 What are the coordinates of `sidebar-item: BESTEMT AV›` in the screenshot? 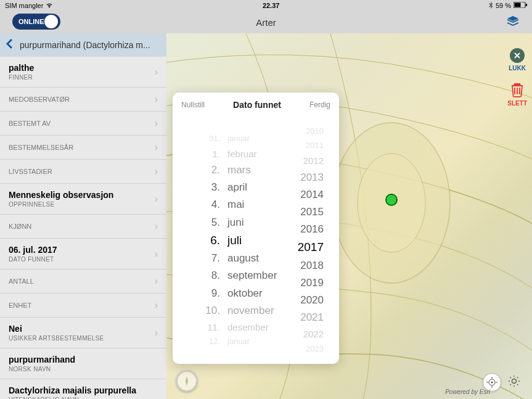 It's located at (83, 123).